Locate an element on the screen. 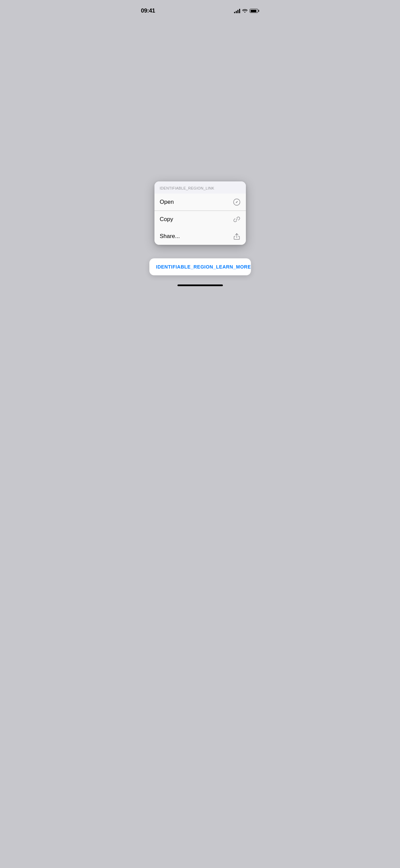  learn-more-button: IDENTIFIABLE_REGION_LEARN_MORE is located at coordinates (200, 267).